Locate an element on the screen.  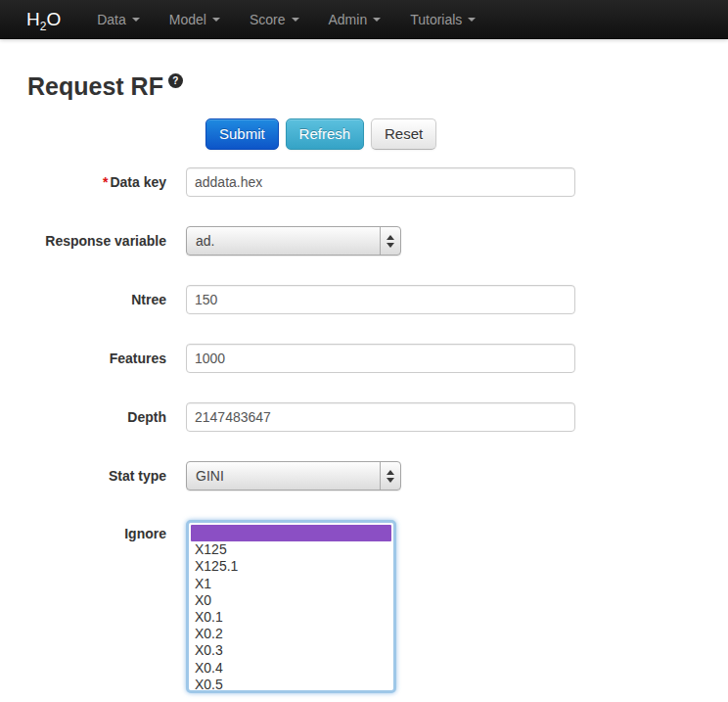
ignore-option: X0.2 is located at coordinates (292, 634).